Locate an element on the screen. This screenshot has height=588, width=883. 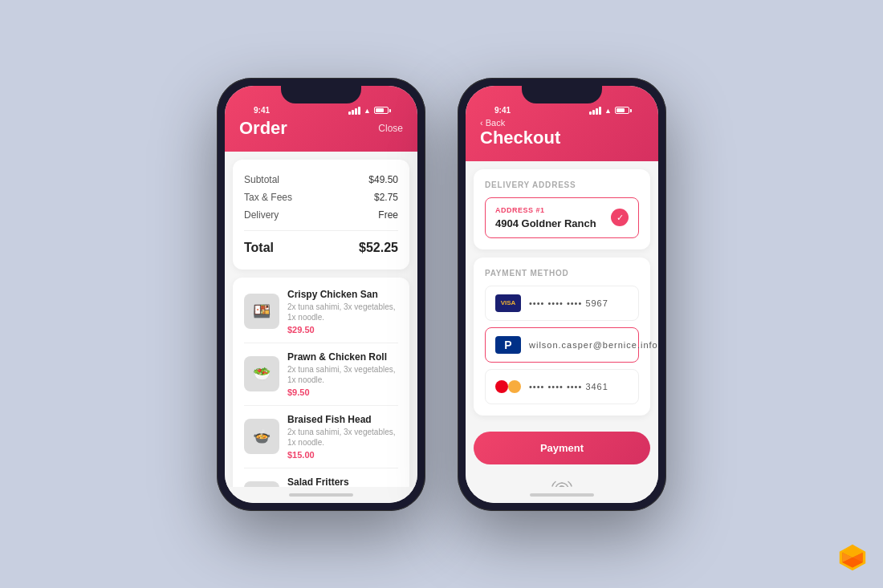
item-info-2: Braised Fish Head 2x tuna sahimi, 3x veg… is located at coordinates (343, 436).